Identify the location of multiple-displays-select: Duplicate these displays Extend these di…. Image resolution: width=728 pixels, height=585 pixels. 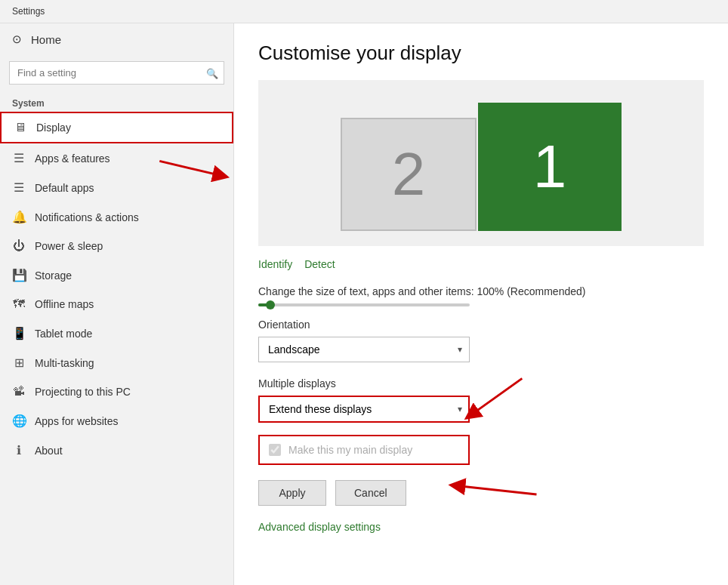
(364, 409).